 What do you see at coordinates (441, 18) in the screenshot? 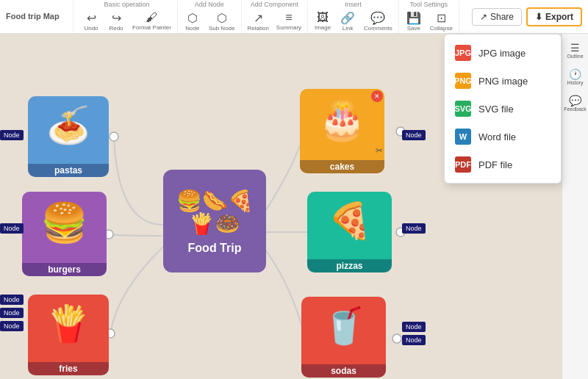
I see `collapse-icon: ⊡` at bounding box center [441, 18].